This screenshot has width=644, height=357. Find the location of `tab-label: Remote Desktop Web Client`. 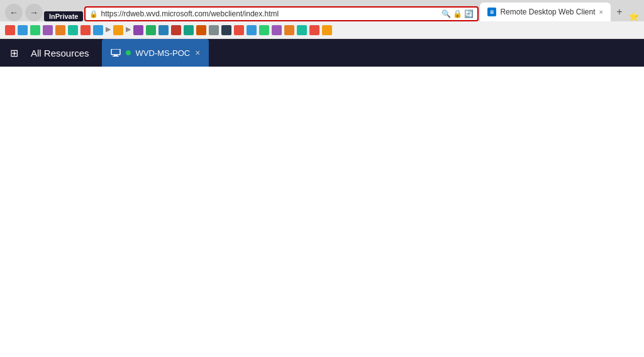

tab-label: Remote Desktop Web Client is located at coordinates (547, 12).